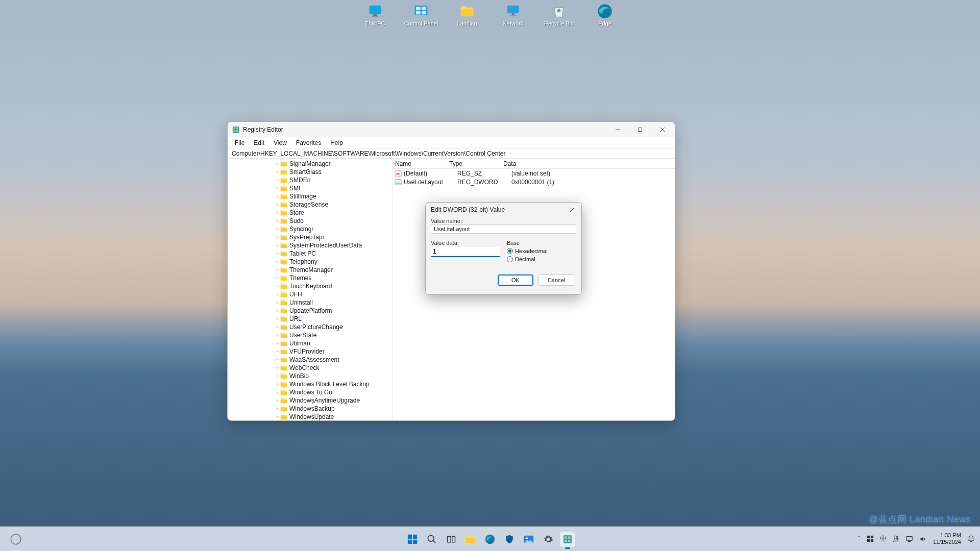  What do you see at coordinates (465, 252) in the screenshot?
I see `value-data-input` at bounding box center [465, 252].